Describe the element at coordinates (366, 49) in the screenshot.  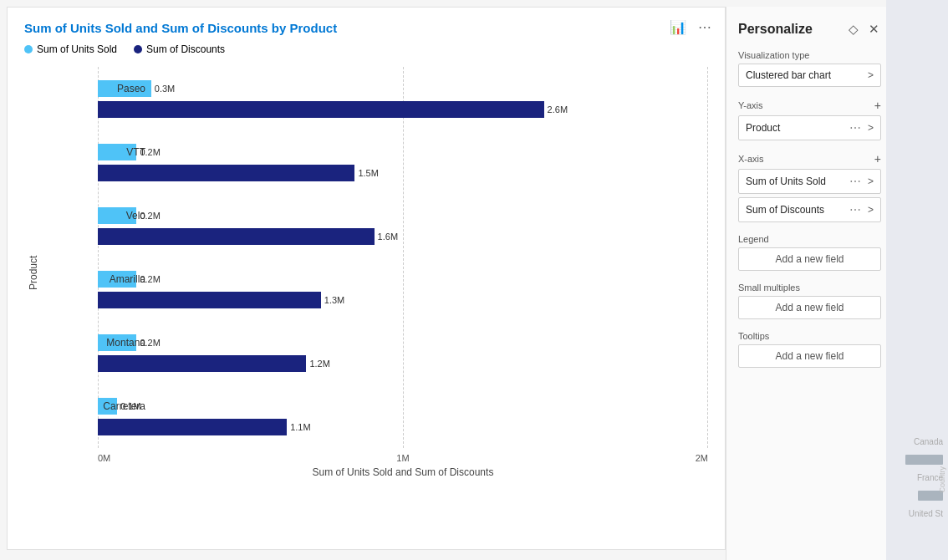
I see `chart-legend: Sum of Units Sold Sum of Discounts` at that location.